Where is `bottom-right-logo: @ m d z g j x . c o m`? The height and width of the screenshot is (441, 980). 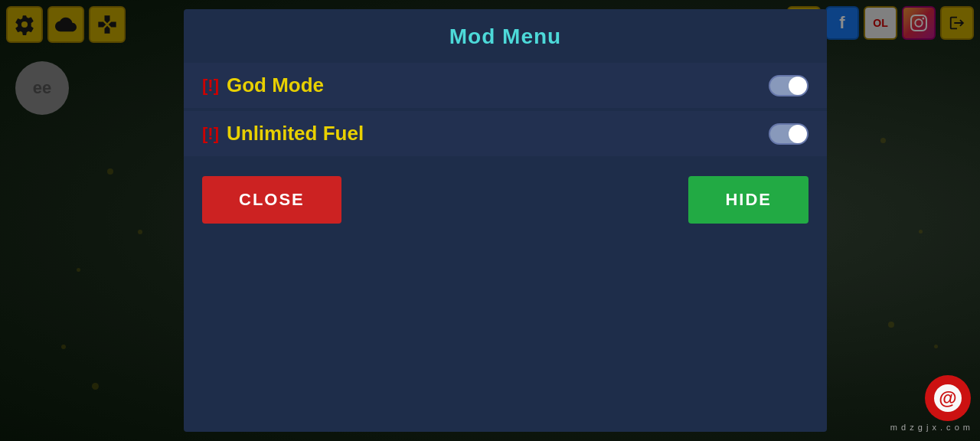
bottom-right-logo: @ m d z g j x . c o m is located at coordinates (931, 403).